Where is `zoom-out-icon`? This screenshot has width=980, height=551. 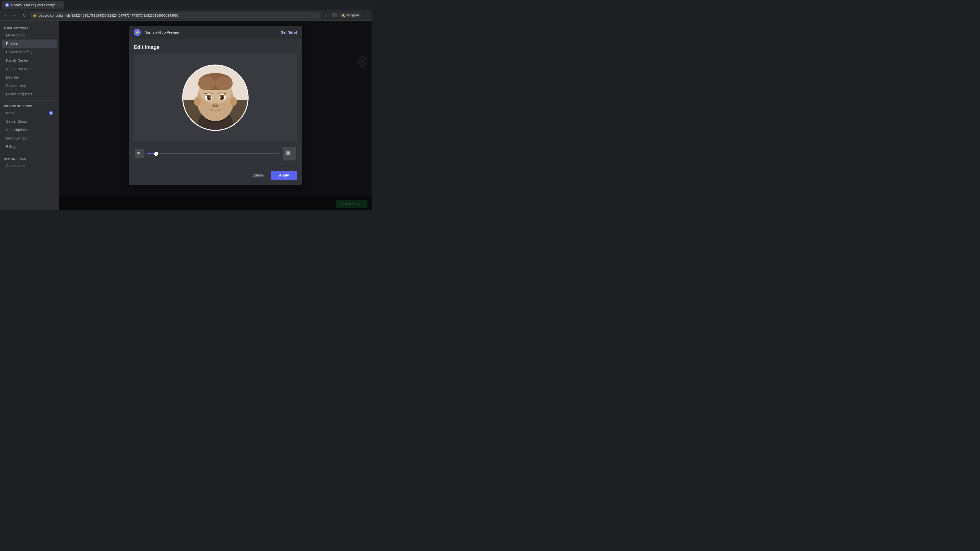
zoom-out-icon is located at coordinates (139, 154).